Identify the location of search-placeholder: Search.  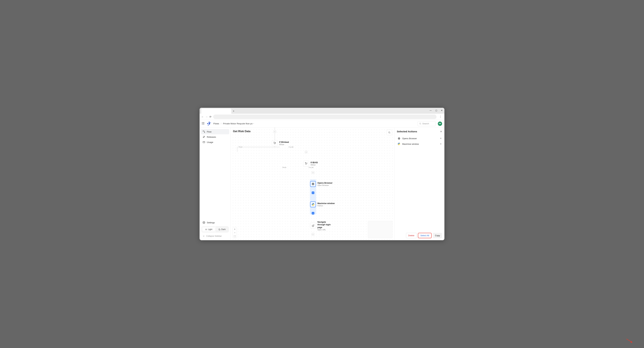
(426, 124).